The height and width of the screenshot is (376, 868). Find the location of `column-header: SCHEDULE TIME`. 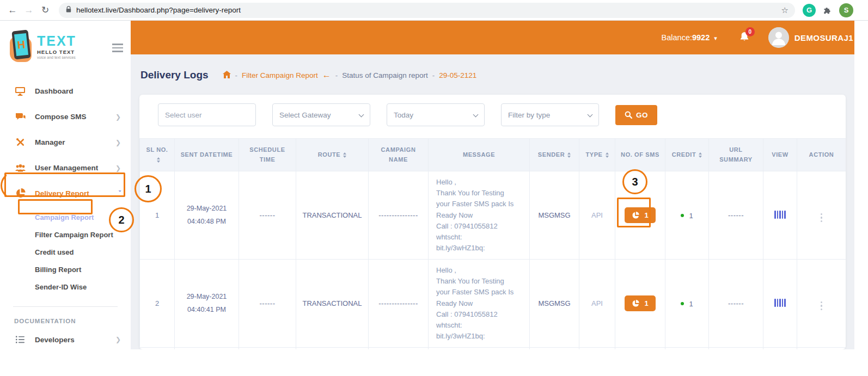

column-header: SCHEDULE TIME is located at coordinates (268, 155).